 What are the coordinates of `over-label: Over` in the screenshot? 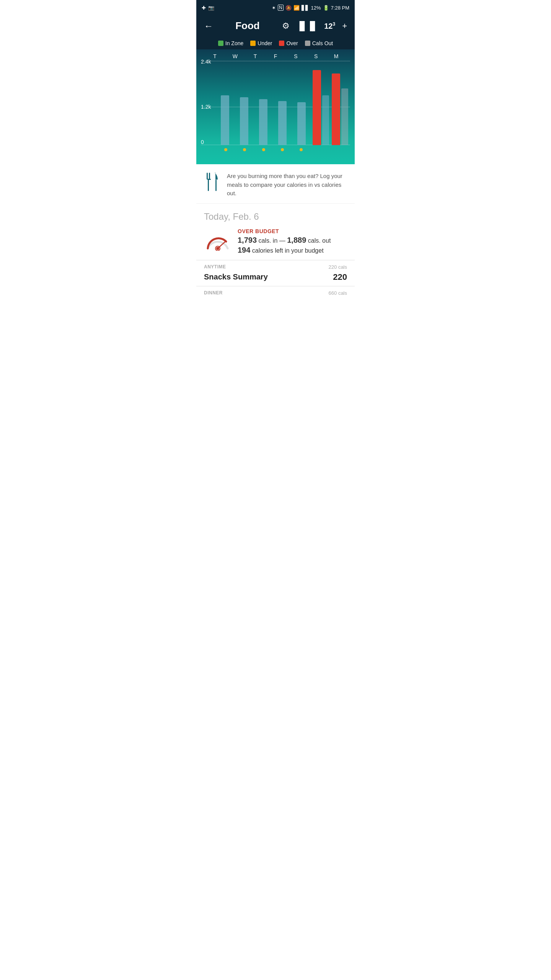 It's located at (292, 43).